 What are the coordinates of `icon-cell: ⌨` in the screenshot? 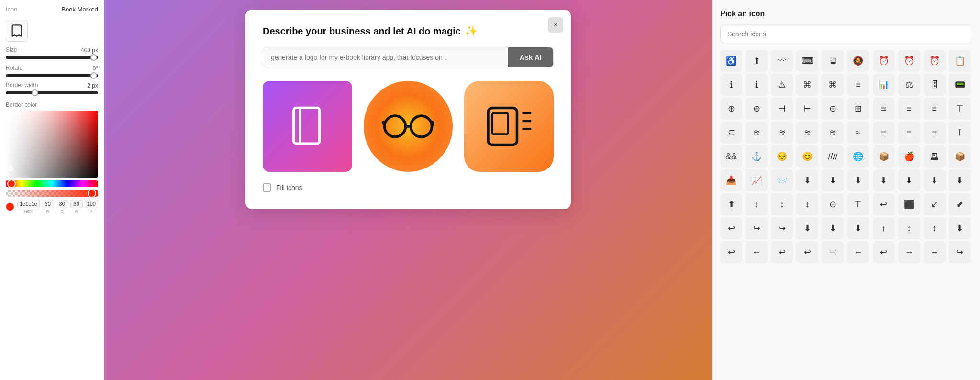 It's located at (807, 61).